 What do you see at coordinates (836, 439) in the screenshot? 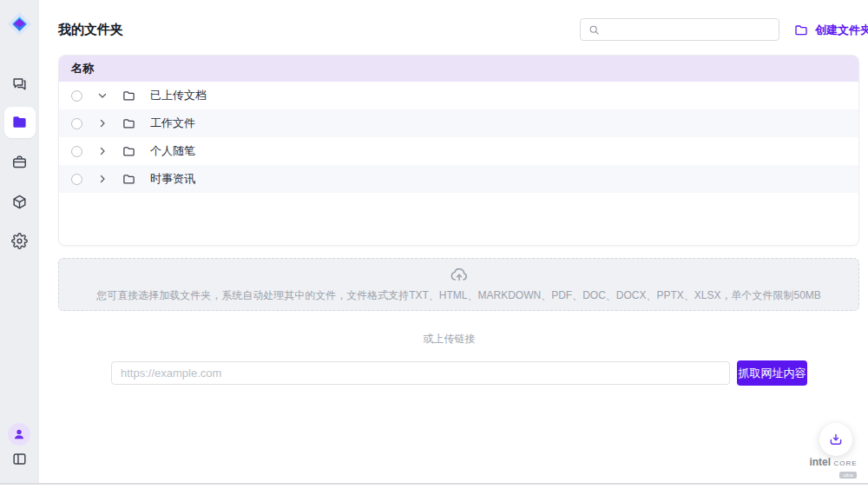
I see `download-icon` at bounding box center [836, 439].